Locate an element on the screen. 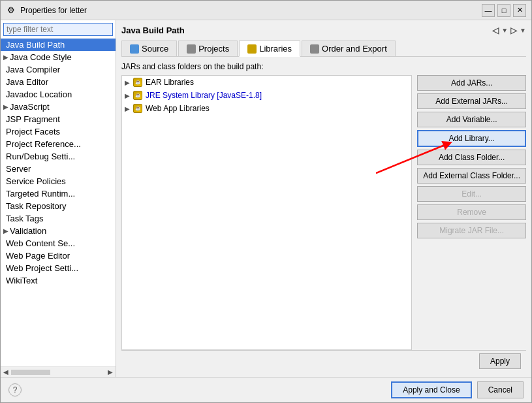  sidebar-item-label: WikiText is located at coordinates (22, 281).